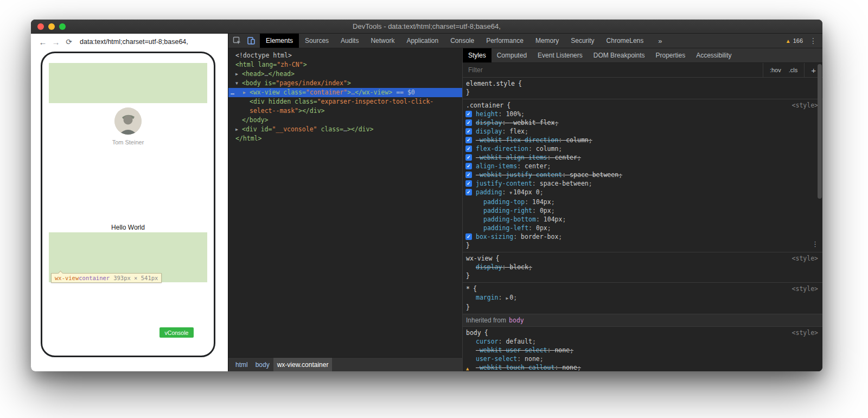 The image size is (868, 418). Describe the element at coordinates (671, 55) in the screenshot. I see `sidebar-tab: Properties` at that location.